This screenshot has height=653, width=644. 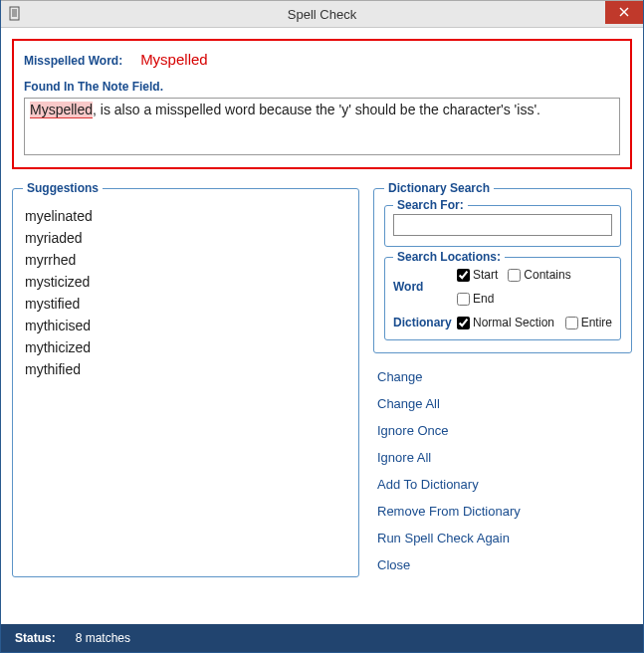 I want to click on checkbox-end-label: End, so click(x=484, y=299).